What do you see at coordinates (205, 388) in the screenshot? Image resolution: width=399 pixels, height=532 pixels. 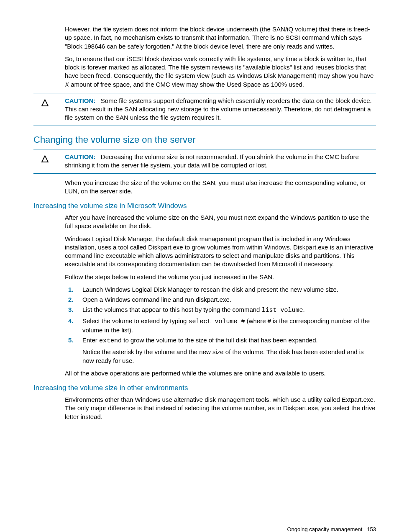 I see `heading-increasing-other: Increasing the volume size in other envi…` at bounding box center [205, 388].